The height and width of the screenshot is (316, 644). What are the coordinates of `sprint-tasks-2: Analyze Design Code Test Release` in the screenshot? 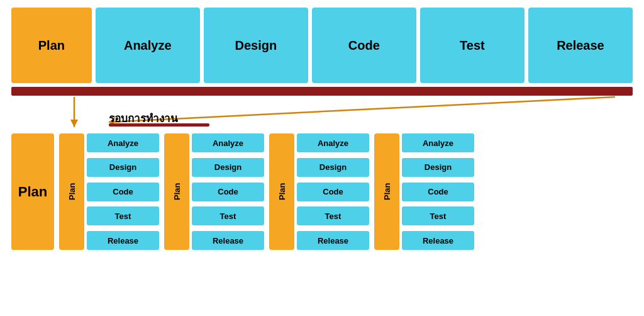 It's located at (228, 191).